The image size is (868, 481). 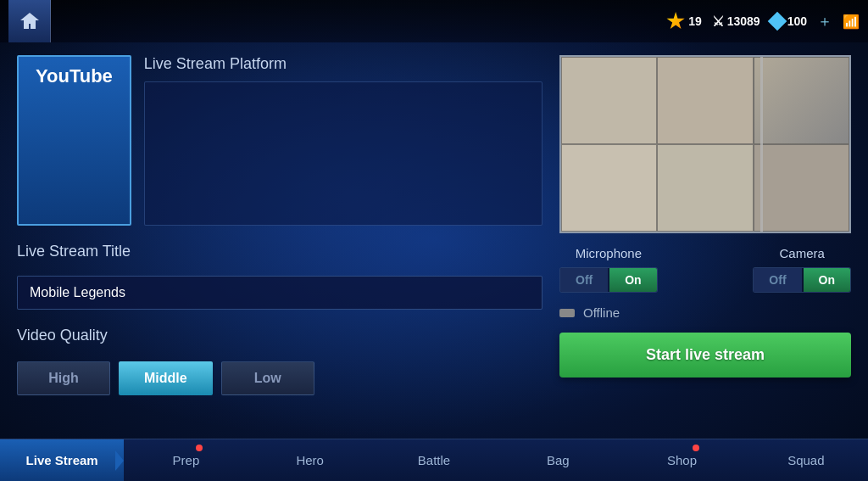 I want to click on platform-label: Live Stream Platform, so click(x=343, y=64).